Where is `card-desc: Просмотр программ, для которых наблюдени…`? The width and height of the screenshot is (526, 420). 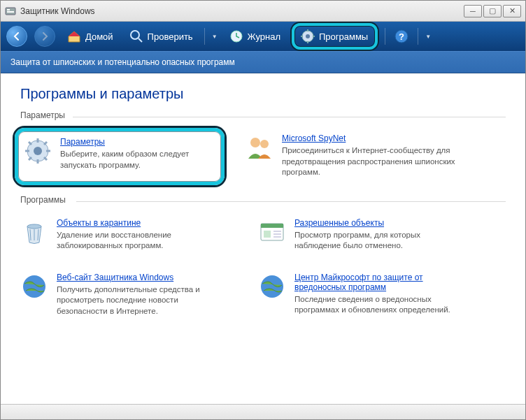 card-desc: Просмотр программ, для которых наблюдени… is located at coordinates (381, 240).